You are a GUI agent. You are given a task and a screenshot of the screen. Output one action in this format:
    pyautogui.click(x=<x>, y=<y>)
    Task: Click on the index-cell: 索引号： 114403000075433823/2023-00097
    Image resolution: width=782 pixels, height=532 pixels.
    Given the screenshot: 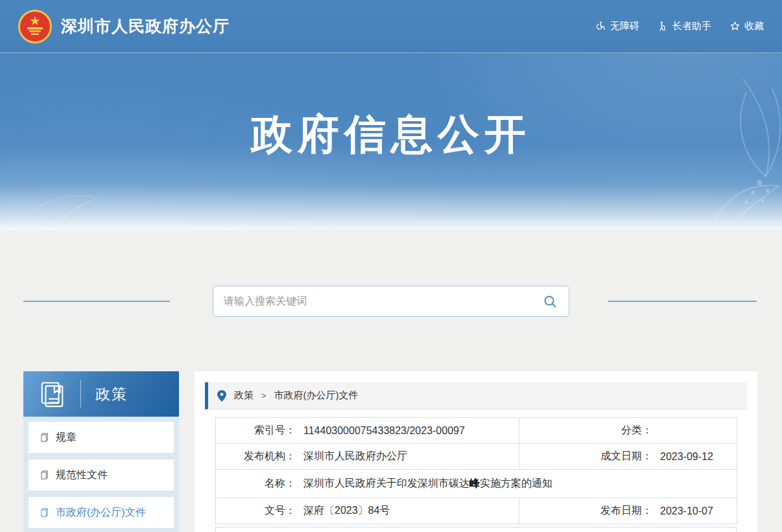 What is the action you would take?
    pyautogui.click(x=368, y=431)
    